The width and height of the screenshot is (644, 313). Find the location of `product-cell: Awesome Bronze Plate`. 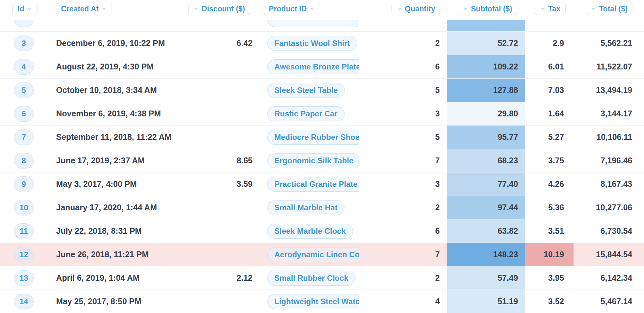

product-cell: Awesome Bronze Plate is located at coordinates (308, 67).